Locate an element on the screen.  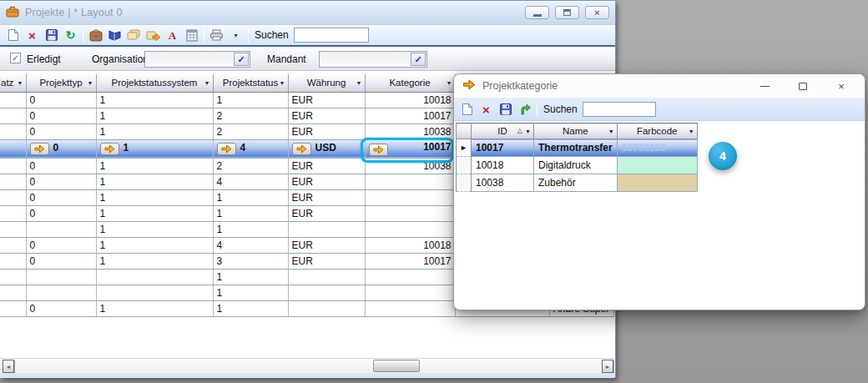
grid-cell: 10018 is located at coordinates (410, 245).